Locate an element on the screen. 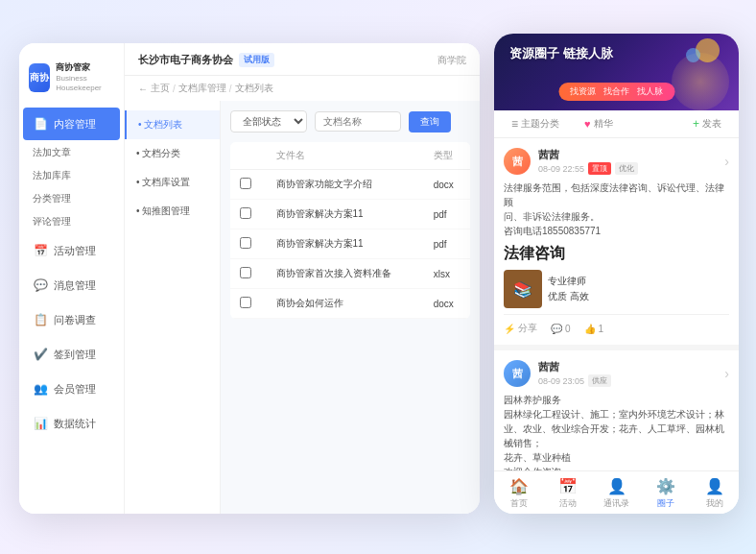 The height and width of the screenshot is (554, 756). post-time-1: 08-09 22:55 置顶 优化 is located at coordinates (627, 169).